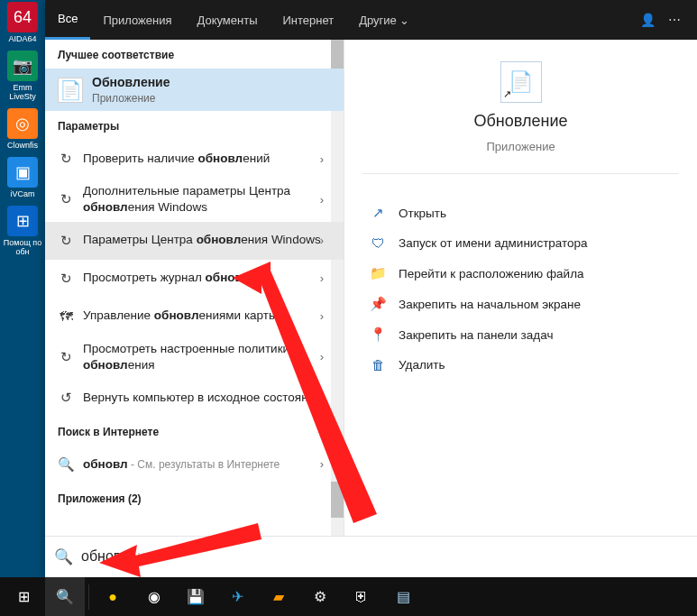 This screenshot has height=616, width=697. Describe the element at coordinates (195, 241) in the screenshot. I see `settings-result-hover: ↻ Параметры Центра обновления Windows ›` at that location.